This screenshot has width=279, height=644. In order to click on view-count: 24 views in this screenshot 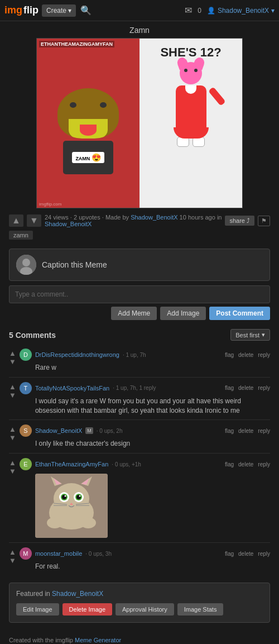, I will do `click(57, 217)`.